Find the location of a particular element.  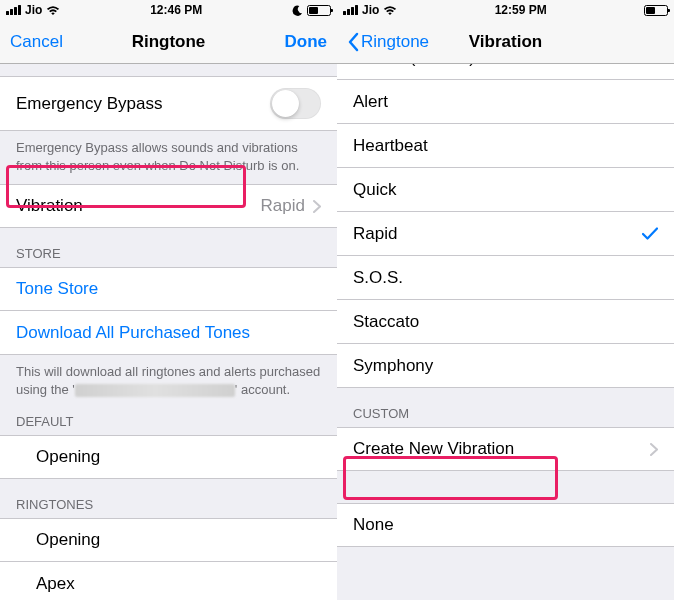

default-tone-row: Opening is located at coordinates (168, 457).